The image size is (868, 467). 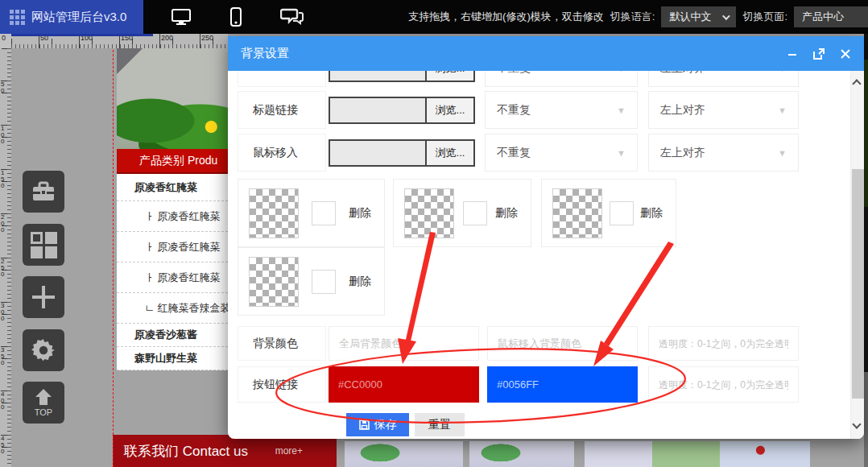 I want to click on toolbox-button, so click(x=43, y=192).